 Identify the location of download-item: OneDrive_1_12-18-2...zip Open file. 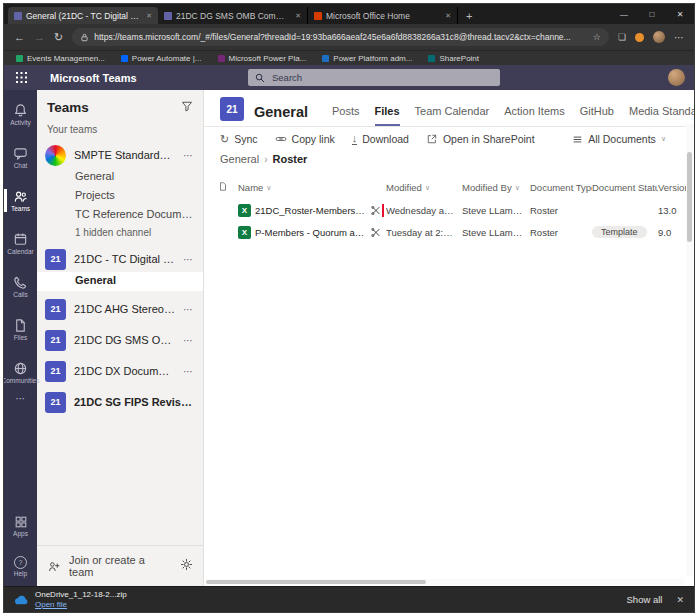
(70, 599).